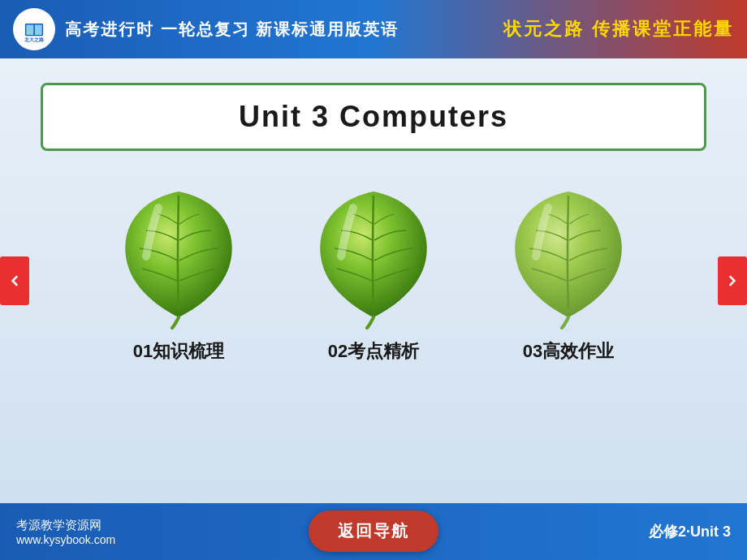 This screenshot has width=747, height=560. What do you see at coordinates (374, 532) in the screenshot?
I see `footer: 考源教学资源网 www.kysybook.com 第2页 返回导航 必修2·Un…` at bounding box center [374, 532].